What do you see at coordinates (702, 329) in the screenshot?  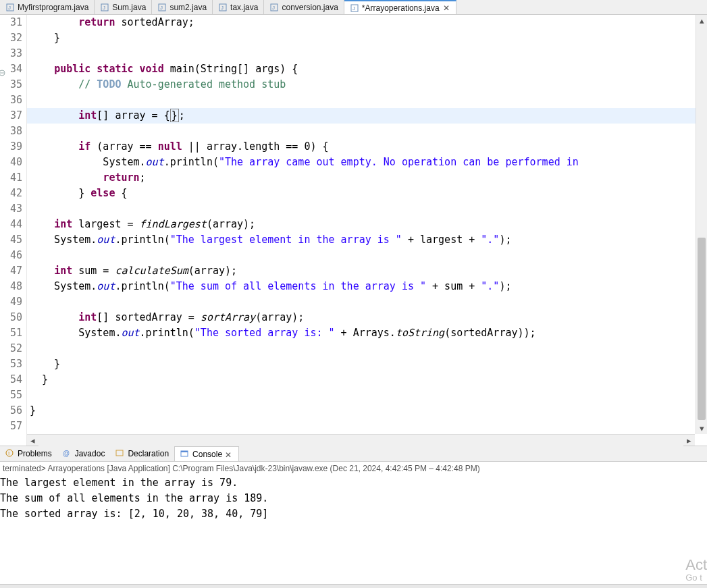 I see `scrollbar-thumb` at bounding box center [702, 329].